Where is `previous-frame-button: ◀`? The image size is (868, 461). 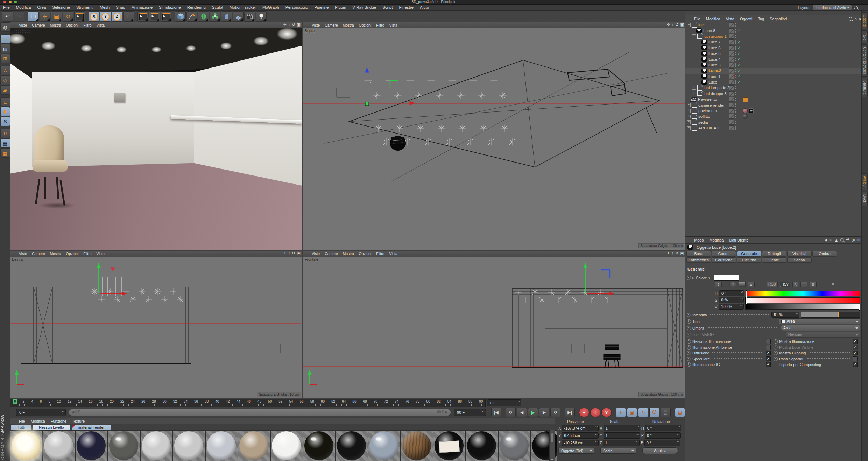
previous-frame-button: ◀ is located at coordinates (522, 412).